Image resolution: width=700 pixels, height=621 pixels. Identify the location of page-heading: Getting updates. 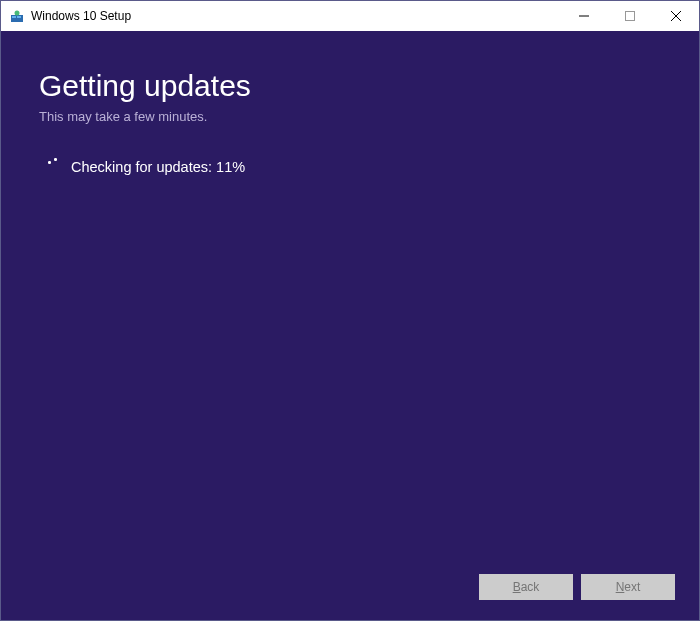
(350, 86).